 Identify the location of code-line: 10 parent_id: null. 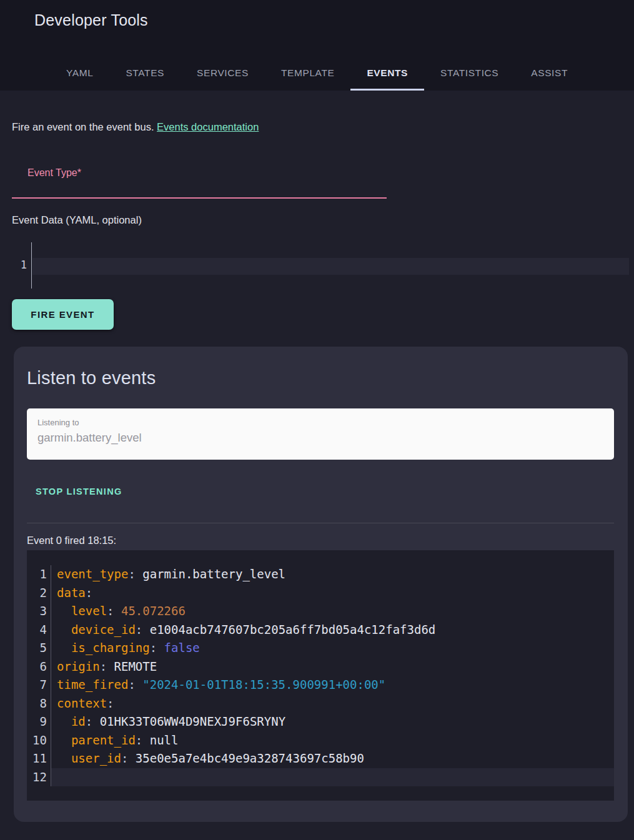
(320, 741).